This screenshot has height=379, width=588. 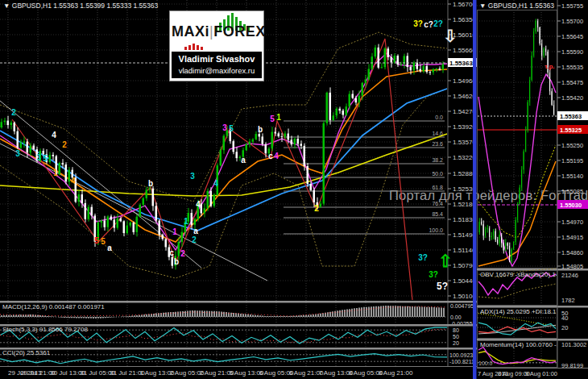 I want to click on svg-text: 80, so click(x=456, y=331).